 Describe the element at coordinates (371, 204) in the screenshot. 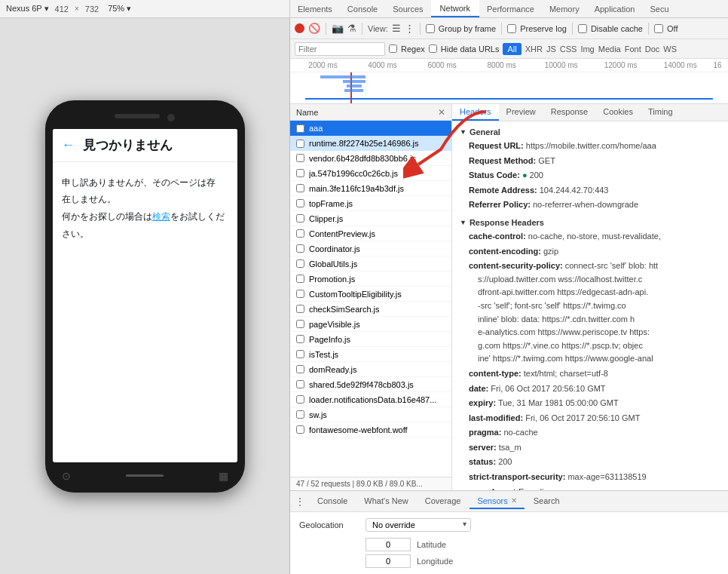

I see `file-item-topframe: topFrame.js` at that location.